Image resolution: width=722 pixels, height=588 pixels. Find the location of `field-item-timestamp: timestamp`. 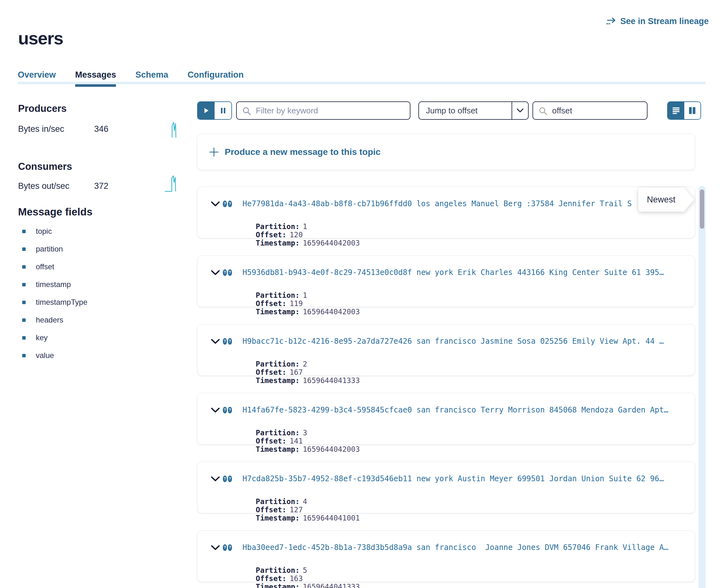

field-item-timestamp: timestamp is located at coordinates (47, 285).